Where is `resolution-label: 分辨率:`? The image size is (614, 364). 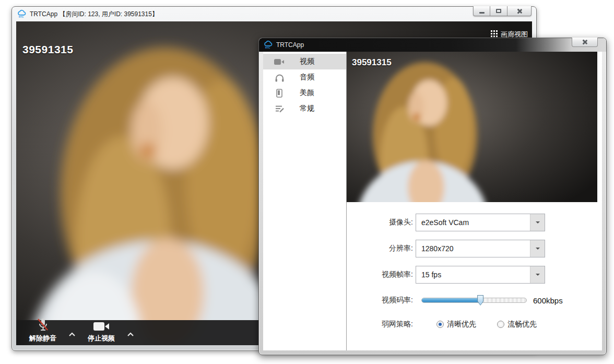 resolution-label: 分辨率: is located at coordinates (380, 249).